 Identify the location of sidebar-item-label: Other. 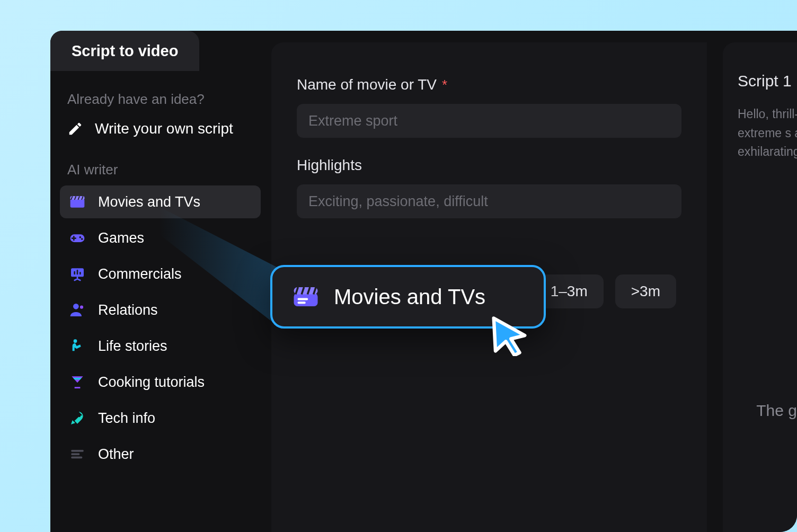
(116, 455).